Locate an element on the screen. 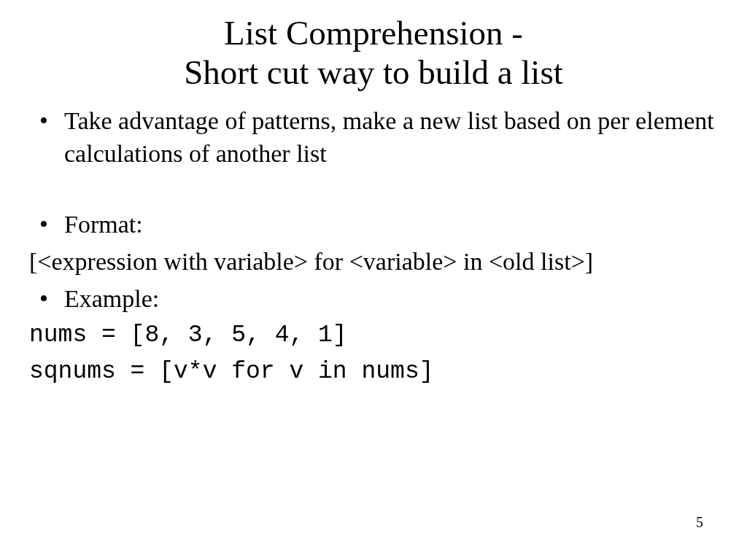 This screenshot has height=560, width=747. slide-title: List Comprehension - Short cut way to bu… is located at coordinates (374, 52).